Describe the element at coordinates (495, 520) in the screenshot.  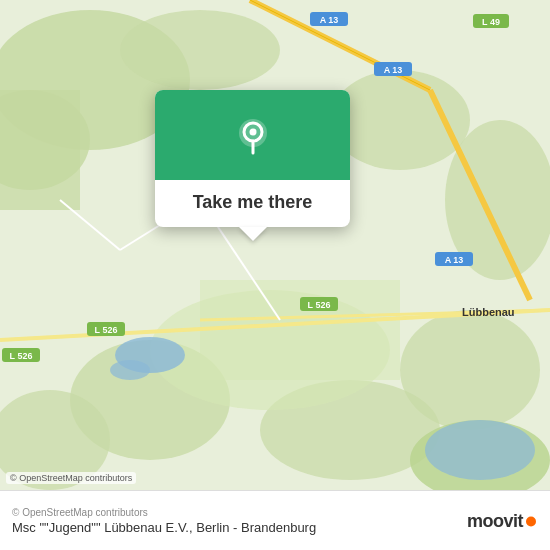
I see `moovit-text: moovit` at that location.